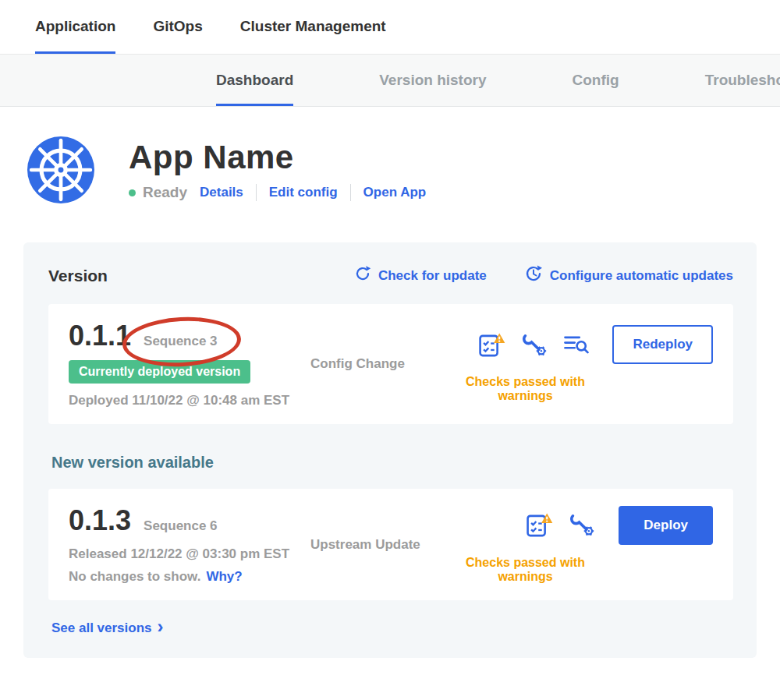 The height and width of the screenshot is (700, 780). What do you see at coordinates (278, 193) in the screenshot?
I see `app-meta-row: Ready Details Edit config Open App` at bounding box center [278, 193].